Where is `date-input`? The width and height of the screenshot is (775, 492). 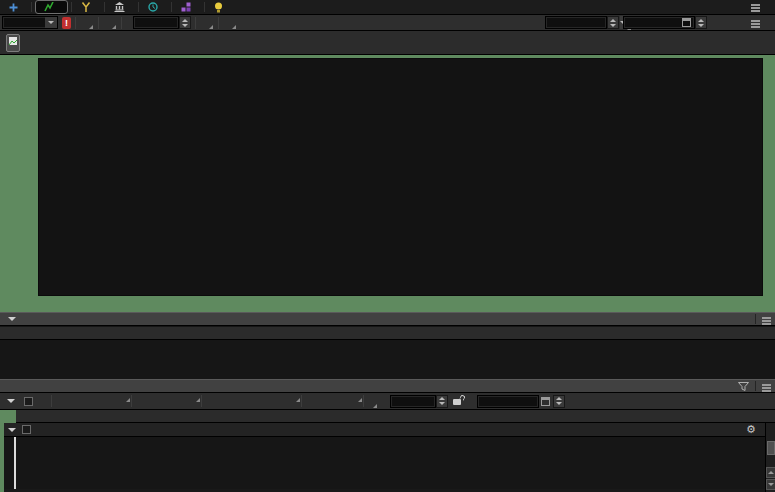
date-input is located at coordinates (508, 402).